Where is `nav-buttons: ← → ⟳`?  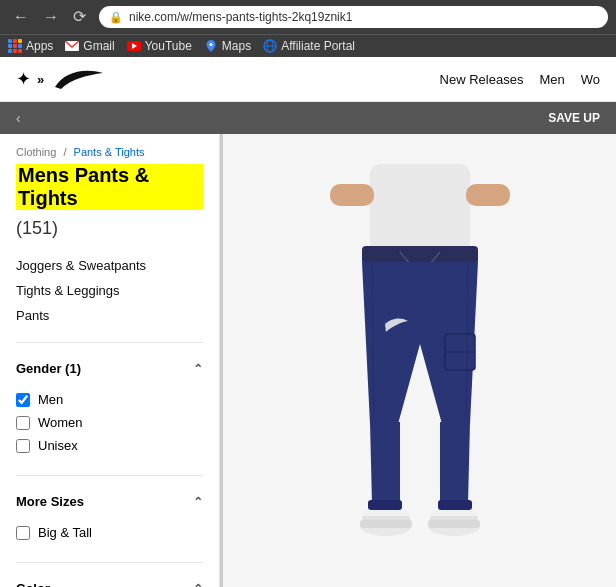
nav-buttons: ← → ⟳ is located at coordinates (50, 17).